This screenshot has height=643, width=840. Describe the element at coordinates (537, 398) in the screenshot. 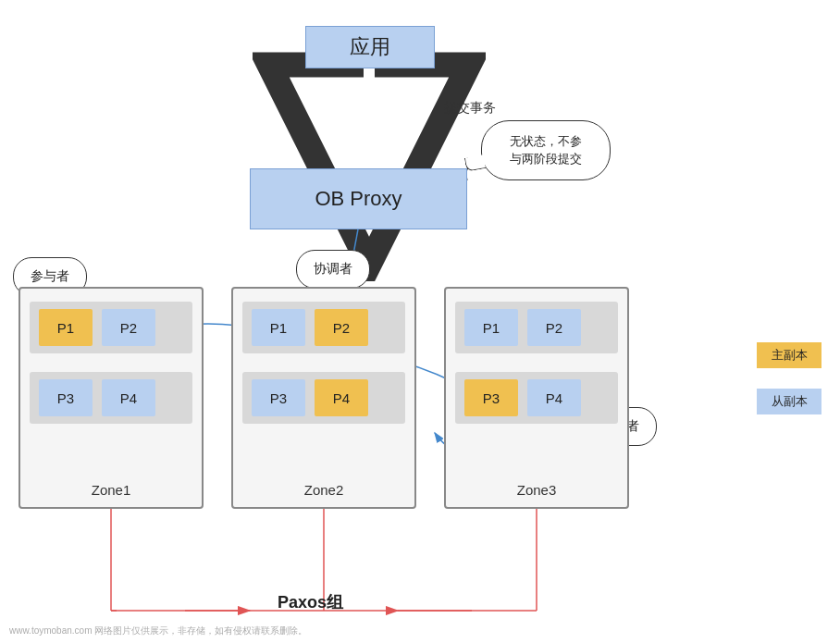

I see `zone3-box: P1 P2 P3 P4 Zone3` at that location.